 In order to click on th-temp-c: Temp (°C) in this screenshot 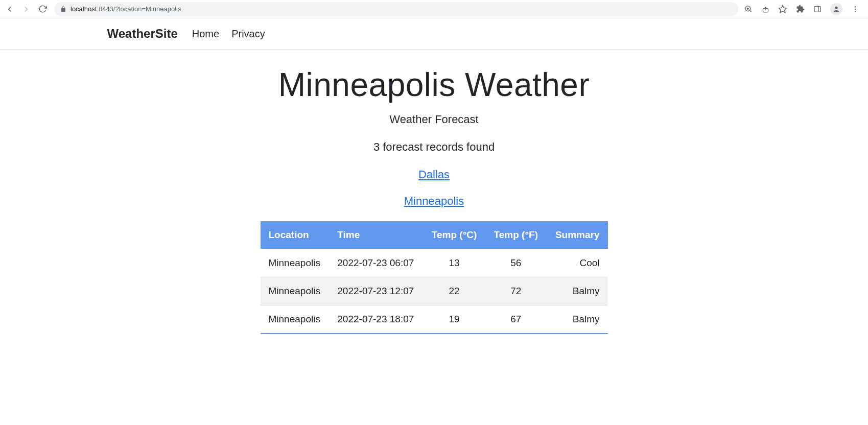, I will do `click(454, 235)`.